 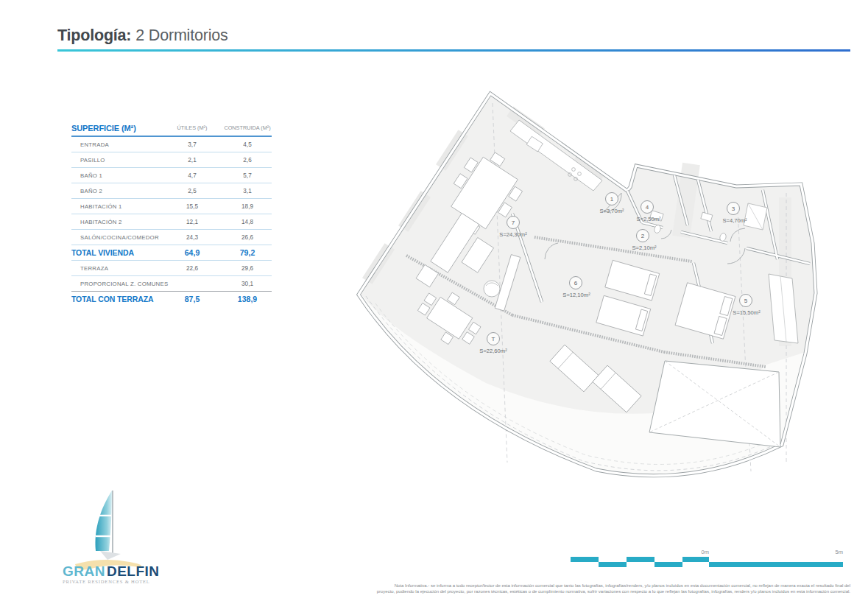 I want to click on scale-start-label: 0m, so click(x=705, y=552).